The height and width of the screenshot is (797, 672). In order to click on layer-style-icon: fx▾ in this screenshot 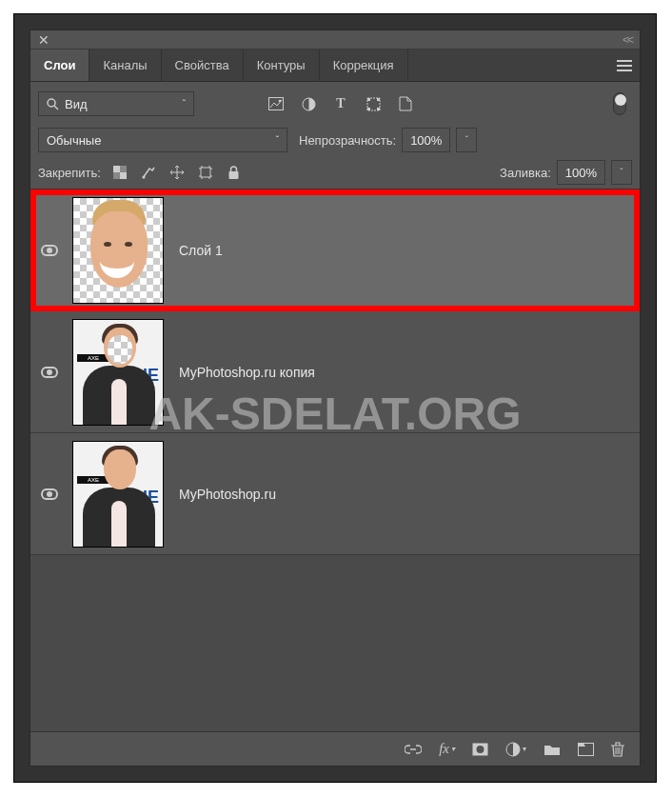, I will do `click(447, 748)`.